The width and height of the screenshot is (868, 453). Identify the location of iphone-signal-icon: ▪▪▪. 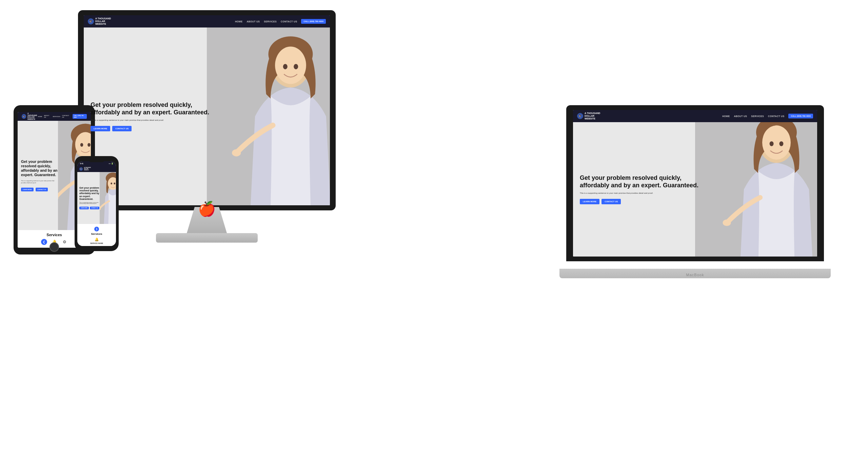
(110, 164).